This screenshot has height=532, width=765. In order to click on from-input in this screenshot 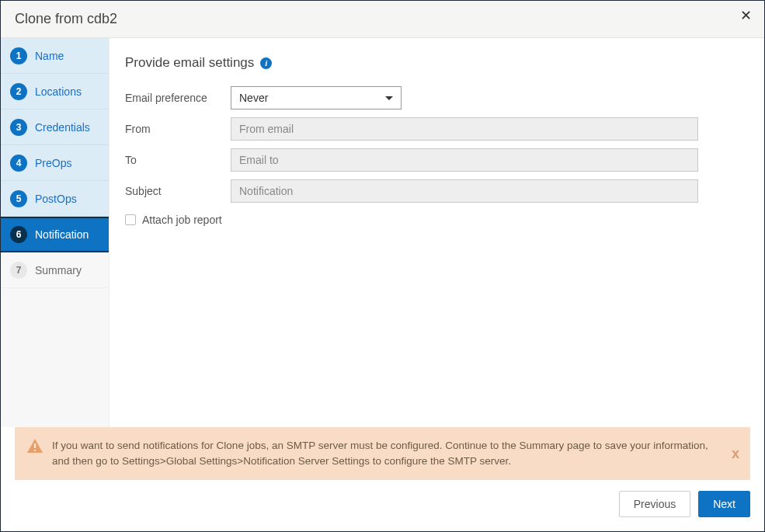, I will do `click(464, 129)`.